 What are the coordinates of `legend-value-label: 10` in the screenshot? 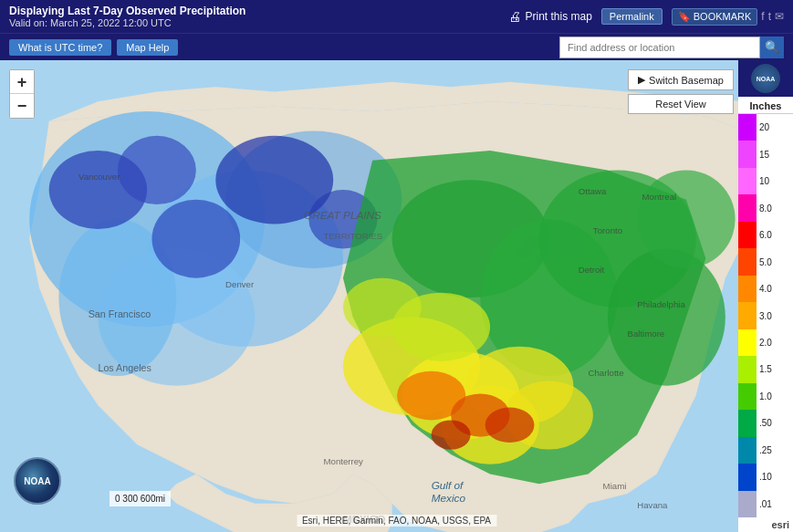 It's located at (763, 181).